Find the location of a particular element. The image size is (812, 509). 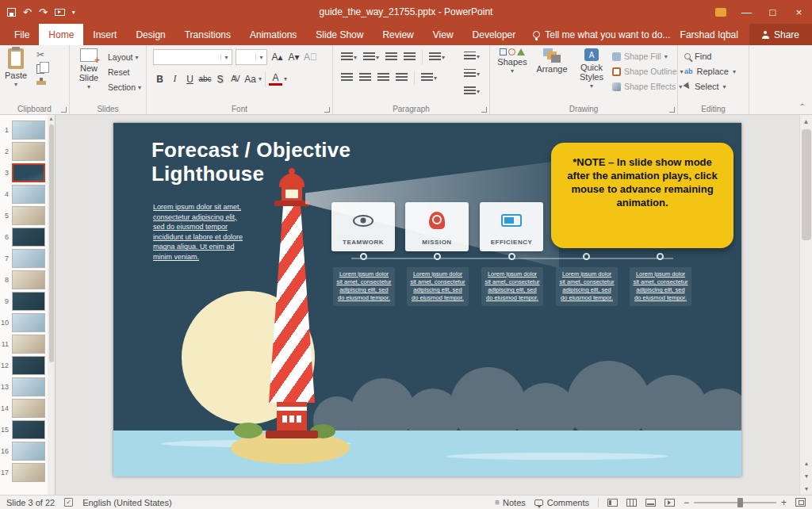

slide-thumbnail-1: 1 is located at coordinates (24, 130).